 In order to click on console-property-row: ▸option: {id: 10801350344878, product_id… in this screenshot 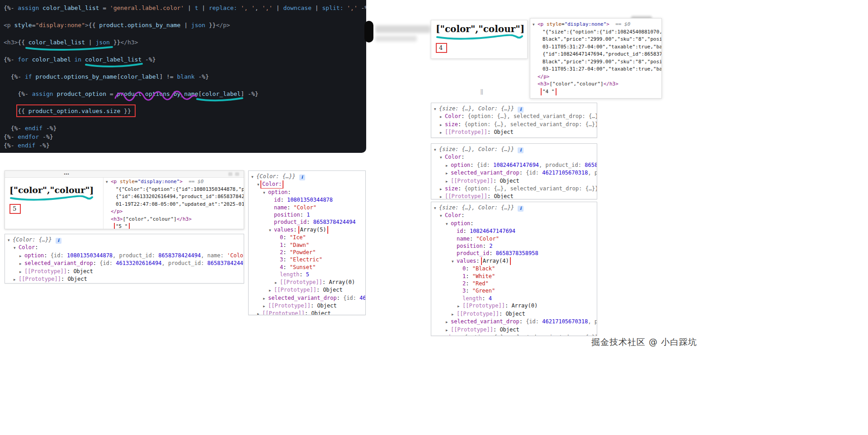, I will do `click(124, 256)`.